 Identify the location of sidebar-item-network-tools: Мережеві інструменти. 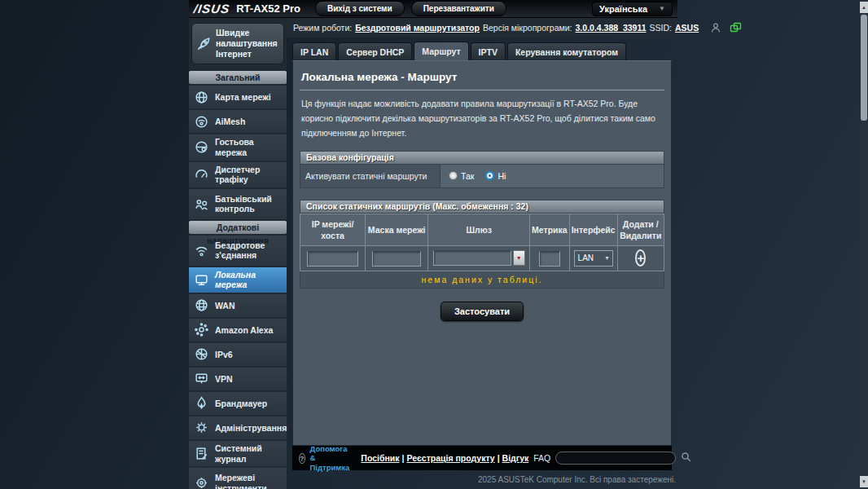
(238, 478).